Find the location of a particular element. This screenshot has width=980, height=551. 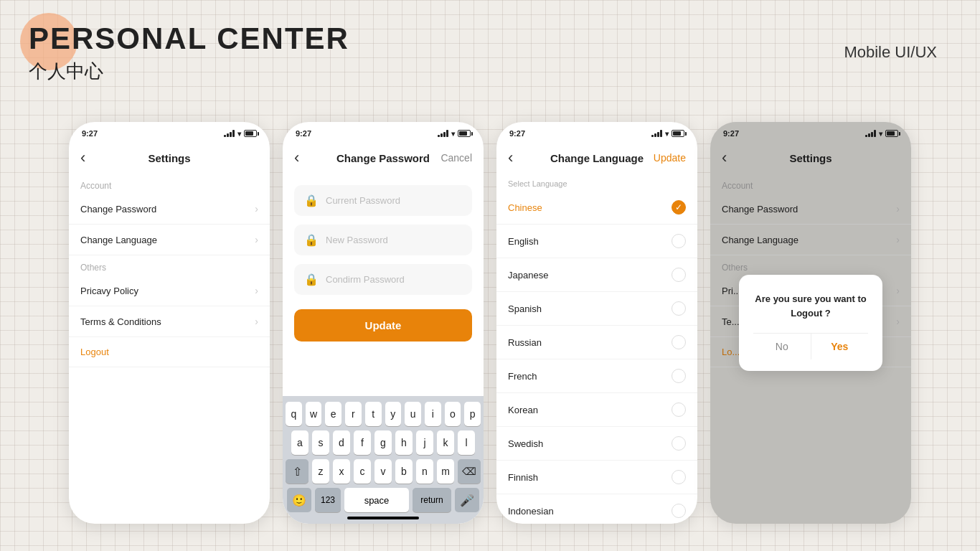

key-s: s is located at coordinates (321, 443).